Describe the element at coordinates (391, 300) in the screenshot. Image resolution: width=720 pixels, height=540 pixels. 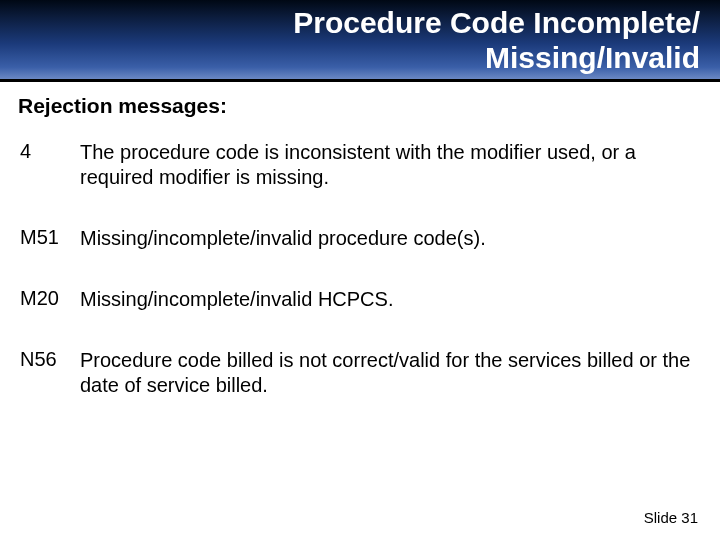
I see `rejection-desc: Missing/incomplete/invalid HCPCS.` at that location.